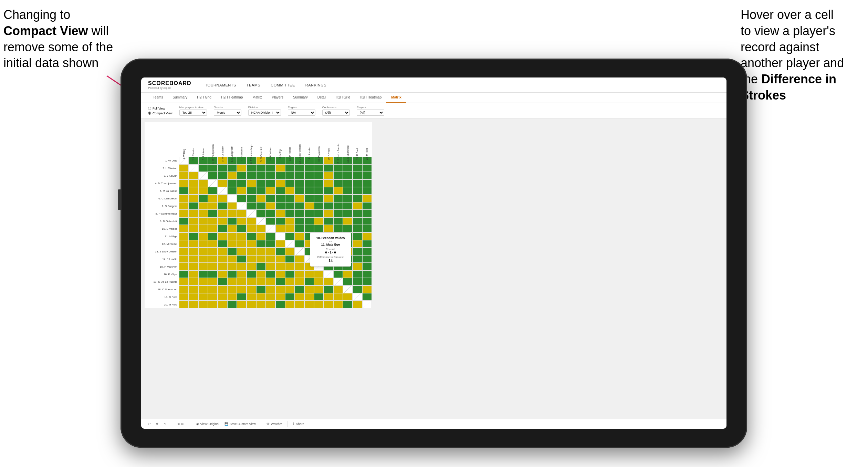 The image size is (868, 467). I want to click on conference-select: (All), so click(336, 113).